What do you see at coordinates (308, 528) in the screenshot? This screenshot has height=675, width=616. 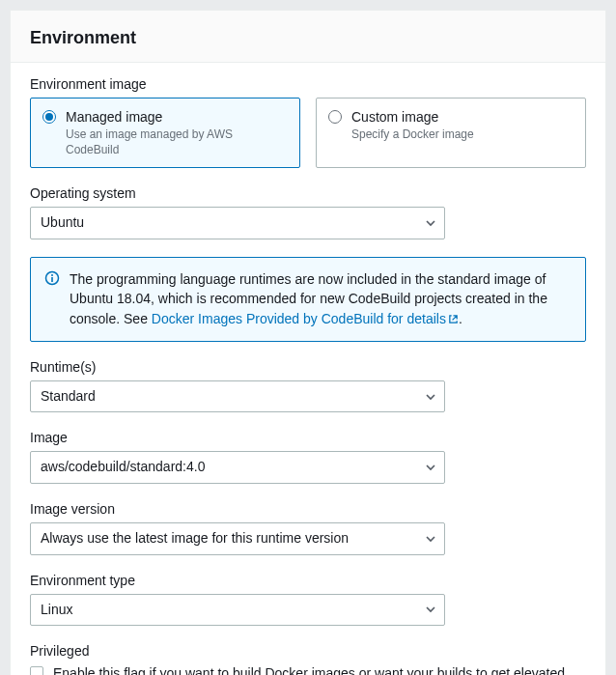 I see `image-version-section: Image version Always use the latest imag…` at bounding box center [308, 528].